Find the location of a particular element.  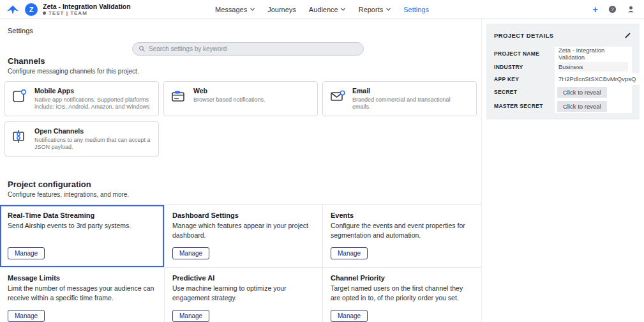

config-card-title: Channel Priority is located at coordinates (402, 278).